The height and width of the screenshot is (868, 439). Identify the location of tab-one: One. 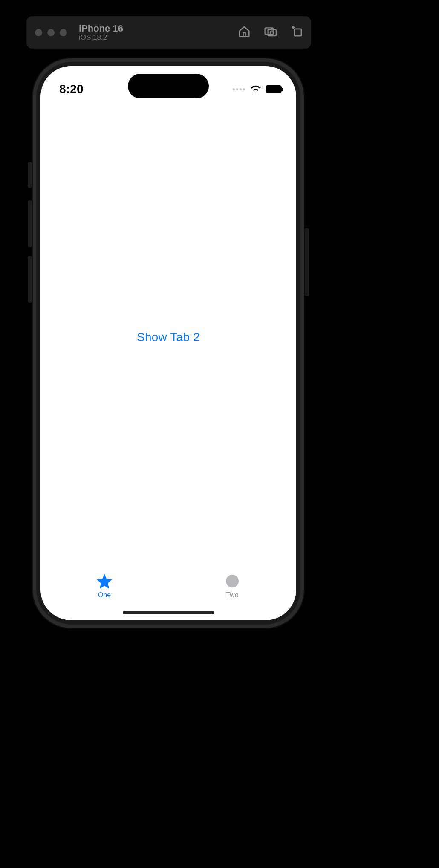
(104, 589).